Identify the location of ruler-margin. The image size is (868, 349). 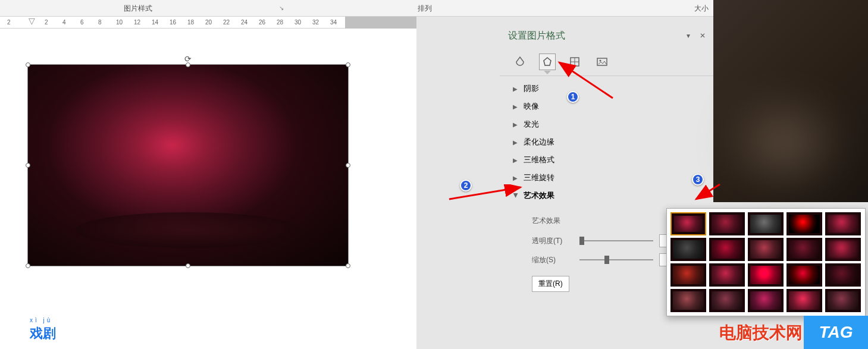
(381, 23).